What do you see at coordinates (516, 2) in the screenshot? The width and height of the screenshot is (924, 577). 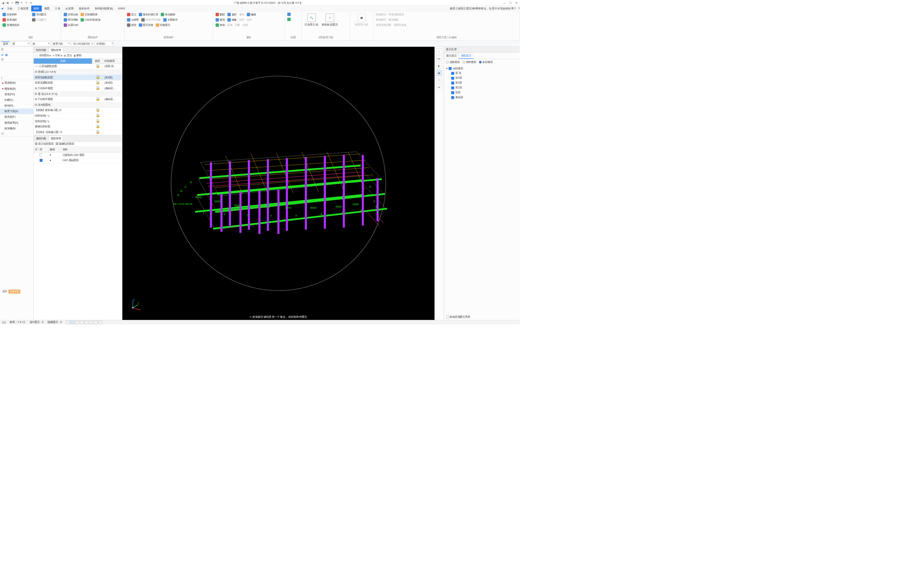 I see `close-icon: ✕` at bounding box center [516, 2].